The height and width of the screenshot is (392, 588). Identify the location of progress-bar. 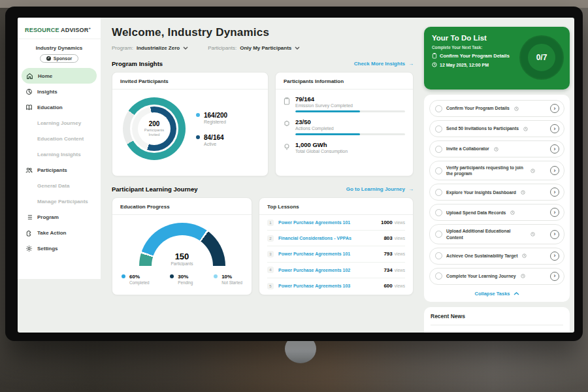
(350, 111).